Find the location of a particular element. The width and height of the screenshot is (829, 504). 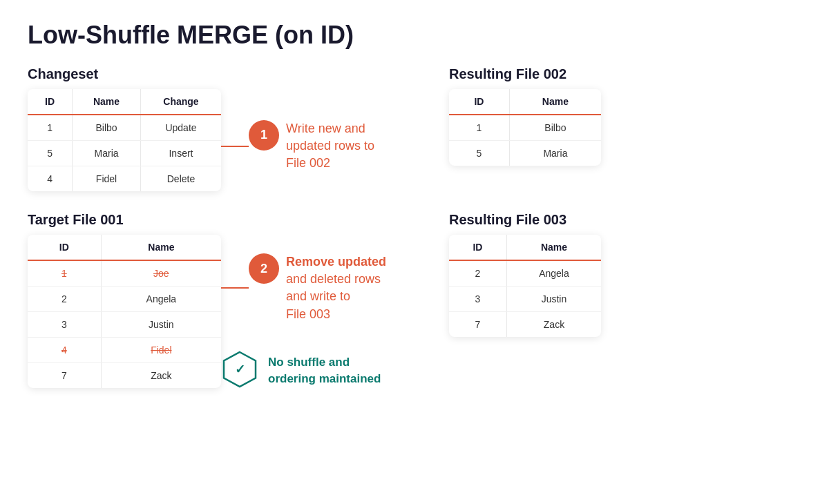

r003-col-name: Name is located at coordinates (554, 247).